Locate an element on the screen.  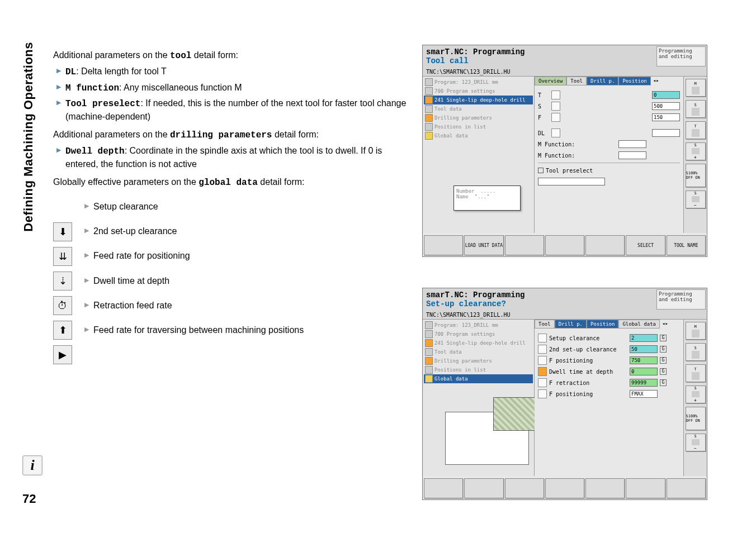
shot2-status: Programming and editing is located at coordinates (681, 299).